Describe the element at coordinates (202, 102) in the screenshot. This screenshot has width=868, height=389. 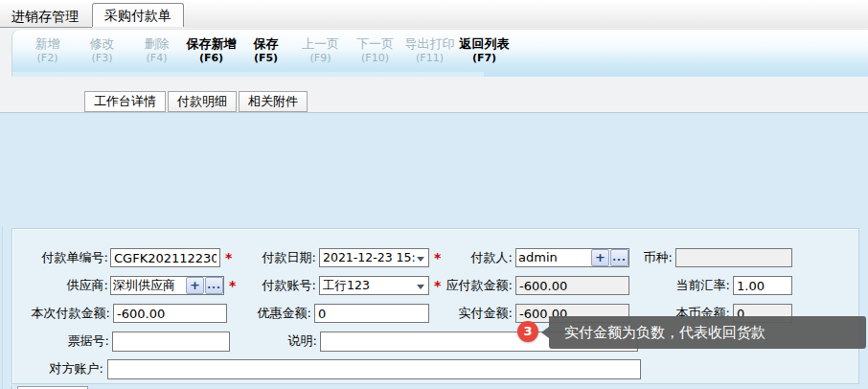
I see `tab-payment-detail: 付款明细` at that location.